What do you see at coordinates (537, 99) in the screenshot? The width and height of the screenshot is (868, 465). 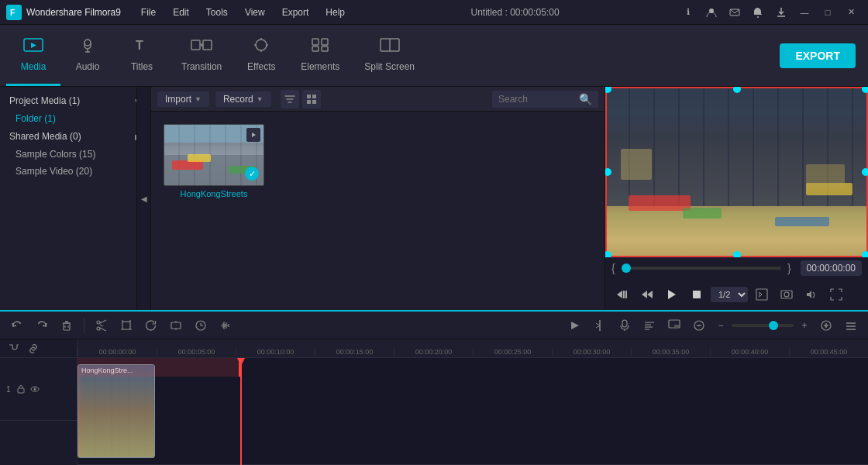 I see `search-input` at bounding box center [537, 99].